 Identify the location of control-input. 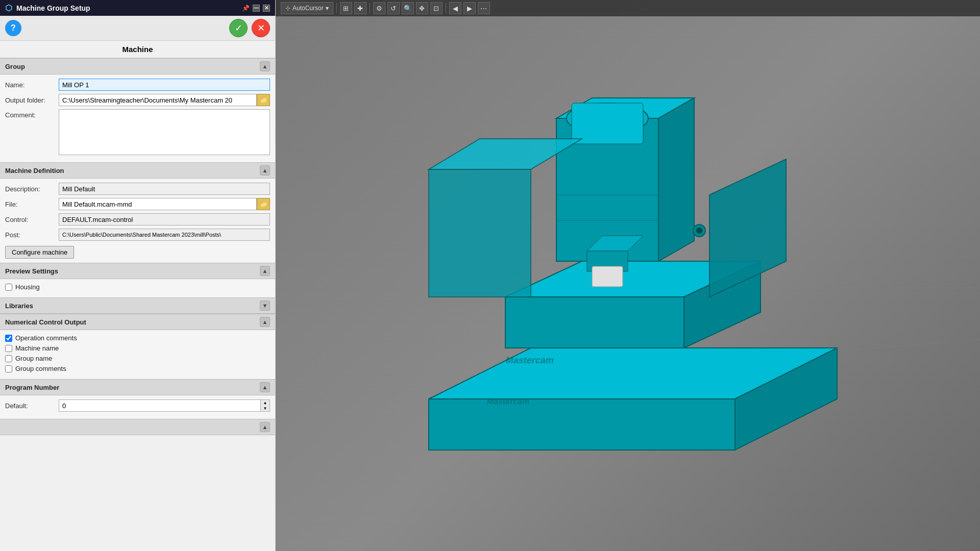
(164, 219).